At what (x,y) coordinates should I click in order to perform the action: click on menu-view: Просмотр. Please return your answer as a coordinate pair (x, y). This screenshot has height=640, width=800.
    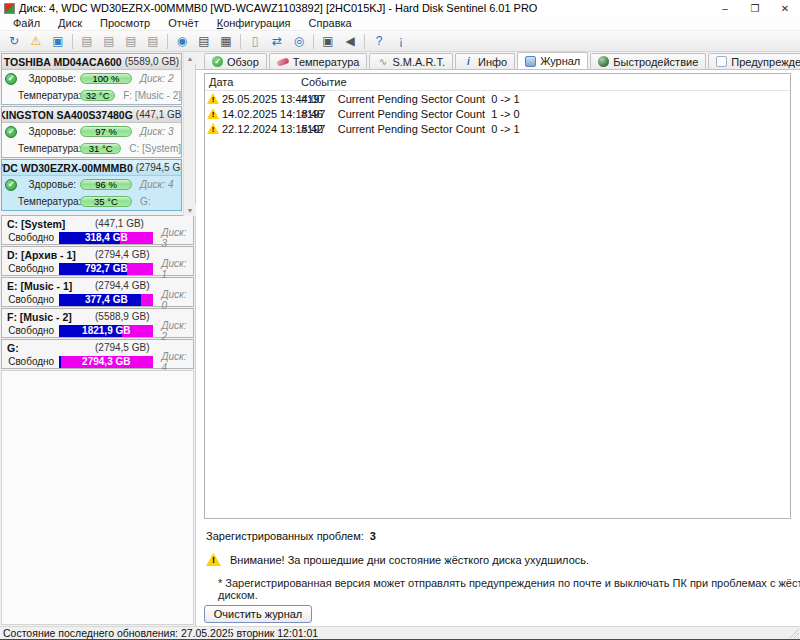
    Looking at the image, I should click on (125, 23).